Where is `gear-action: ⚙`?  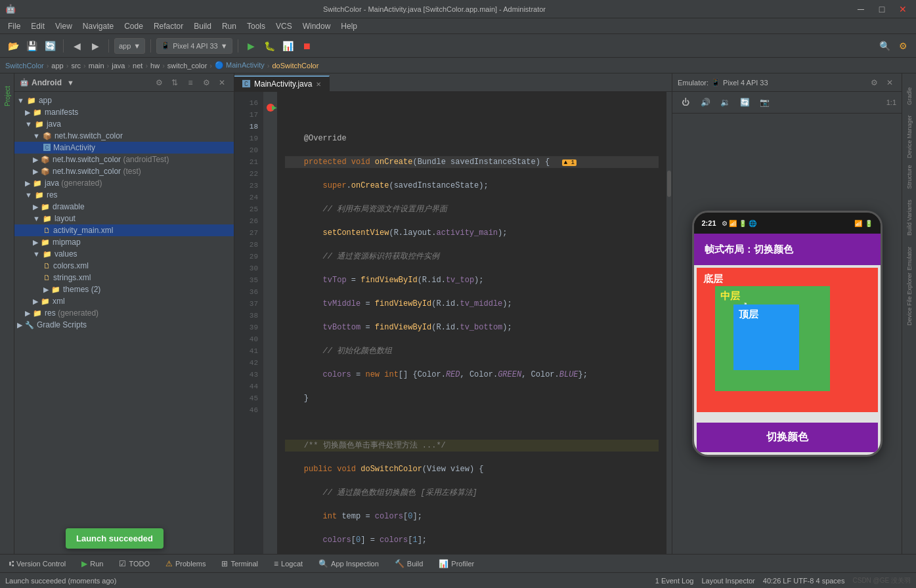
gear-action: ⚙ is located at coordinates (206, 83).